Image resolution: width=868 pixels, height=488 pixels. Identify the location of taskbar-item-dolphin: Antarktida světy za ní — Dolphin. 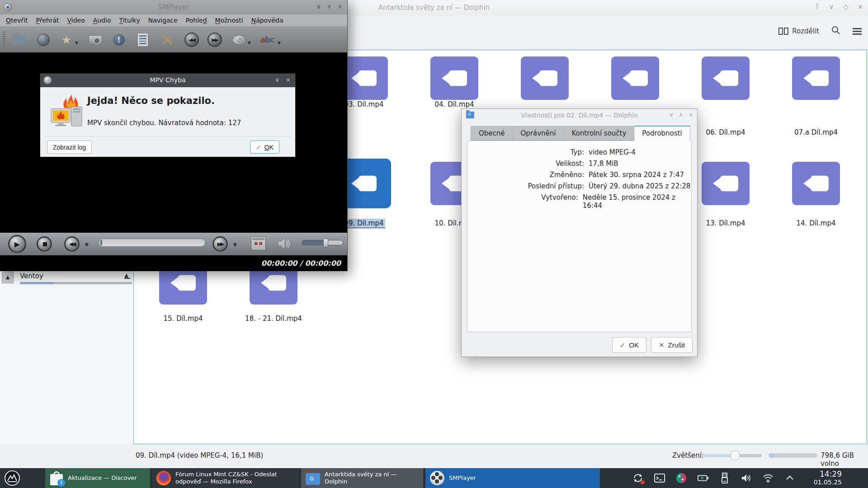
(362, 478).